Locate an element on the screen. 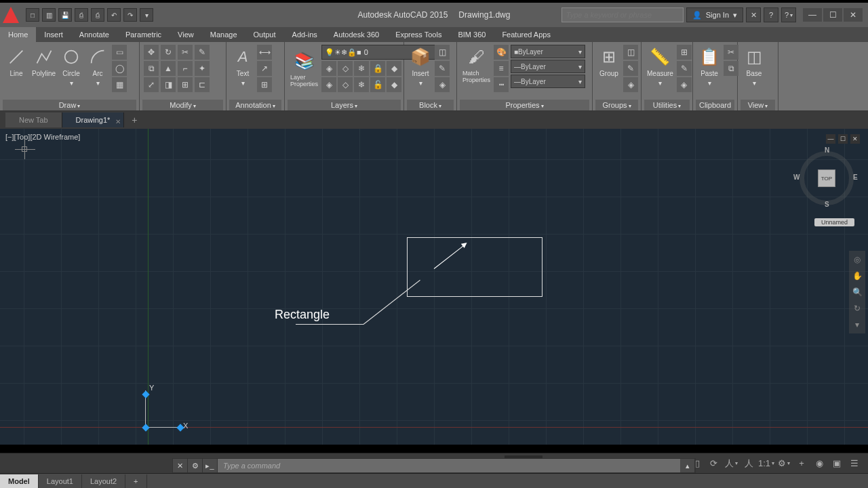  layerprops-button: 📚Layer Properties is located at coordinates (304, 69).